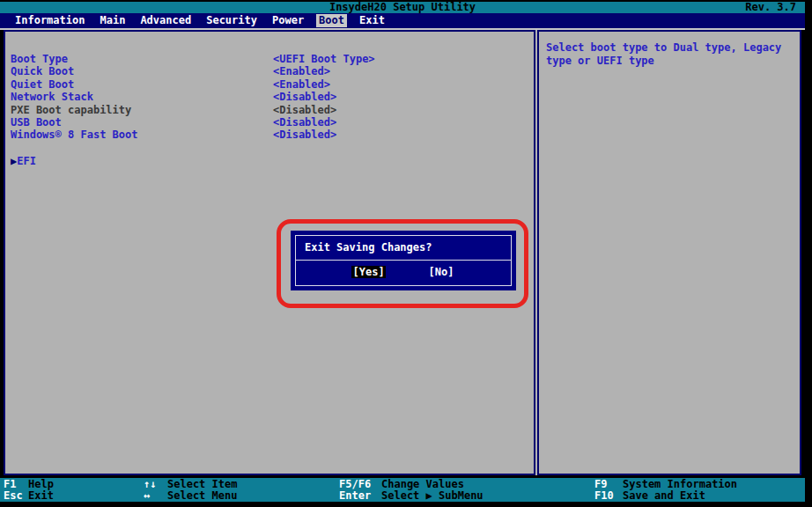 The image size is (812, 507). What do you see at coordinates (52, 97) in the screenshot?
I see `setting-label: Network Stack` at bounding box center [52, 97].